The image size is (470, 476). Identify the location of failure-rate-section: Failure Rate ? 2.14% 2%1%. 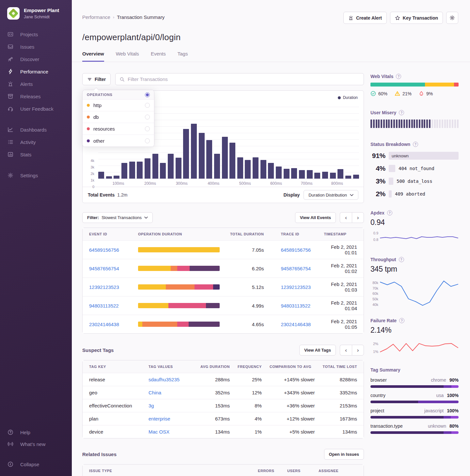
(415, 336).